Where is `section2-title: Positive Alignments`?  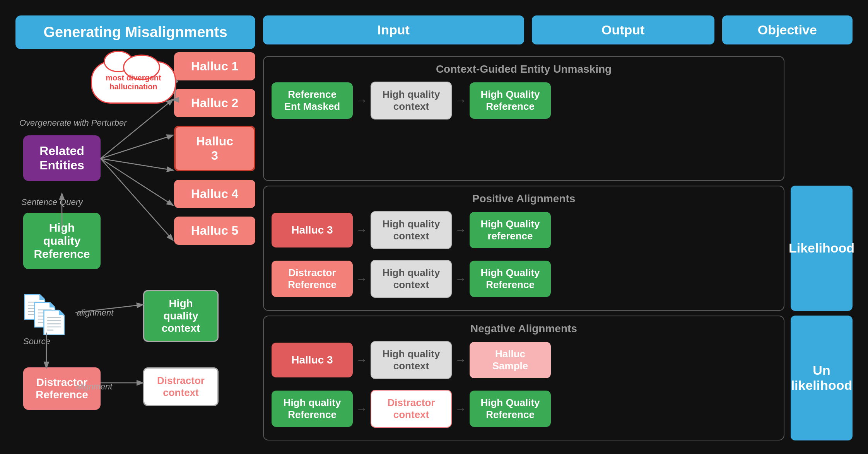
section2-title: Positive Alignments is located at coordinates (524, 199).